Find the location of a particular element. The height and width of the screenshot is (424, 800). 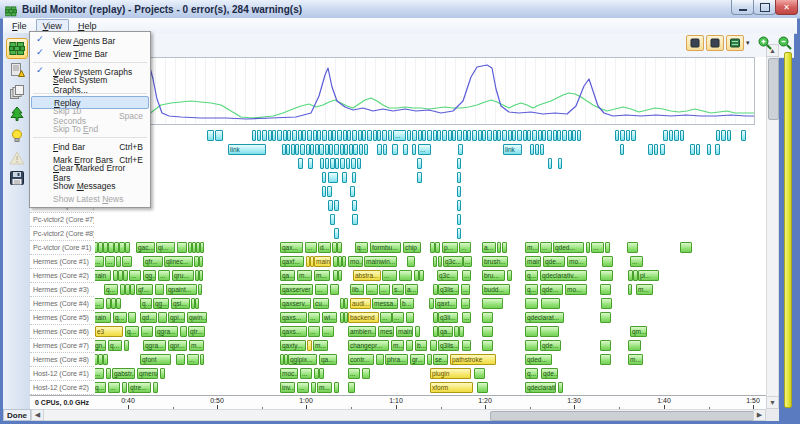

gantt-bar-q3li: q3li... is located at coordinates (448, 318).